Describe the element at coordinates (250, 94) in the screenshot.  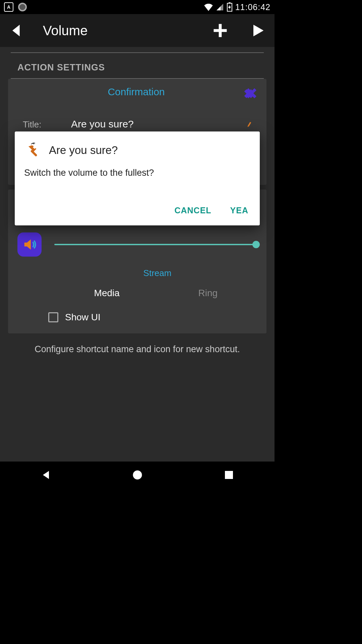
I see `close-icon` at that location.